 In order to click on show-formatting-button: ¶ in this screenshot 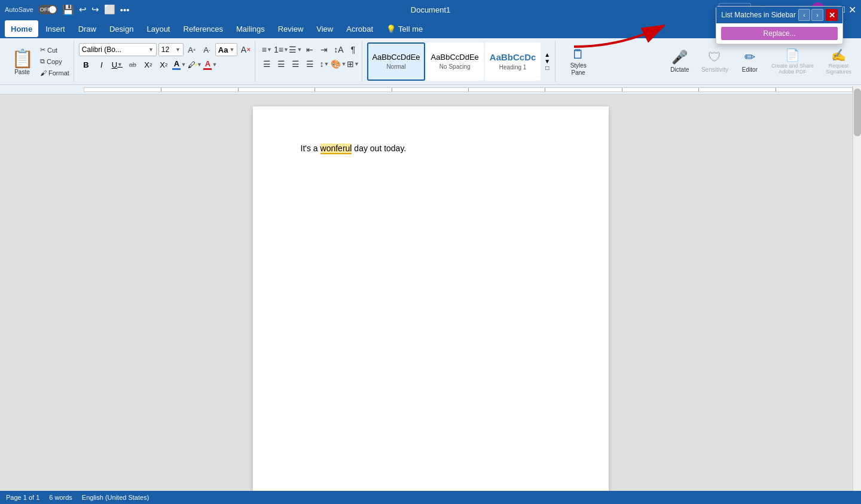, I will do `click(353, 50)`.